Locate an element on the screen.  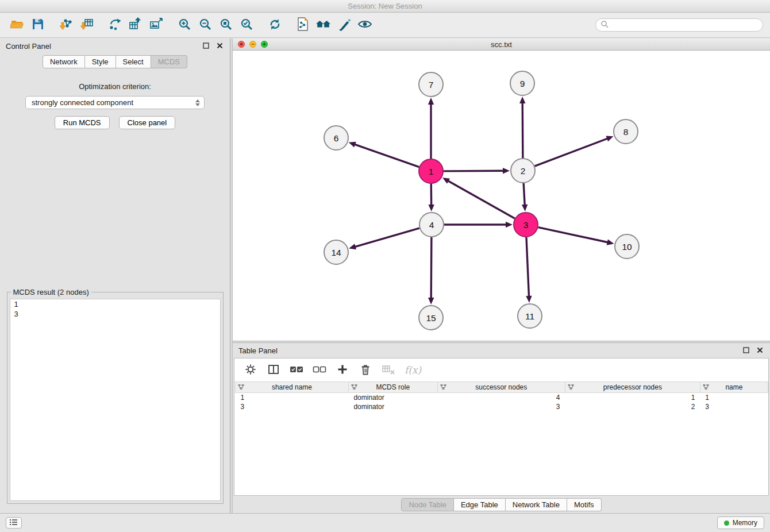
close-panel-button is located at coordinates (220, 46).